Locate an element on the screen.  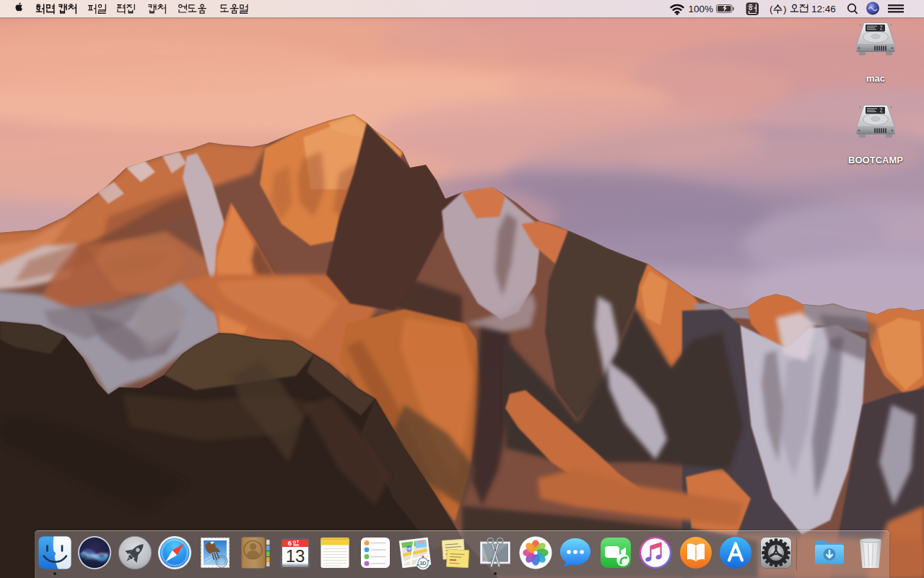
svg-text: 12:46 is located at coordinates (824, 9).